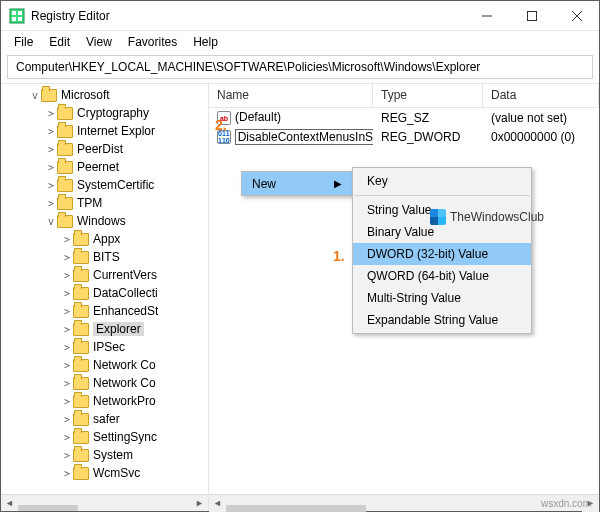 The height and width of the screenshot is (512, 600). I want to click on tree-label: WcmSvc, so click(116, 473).